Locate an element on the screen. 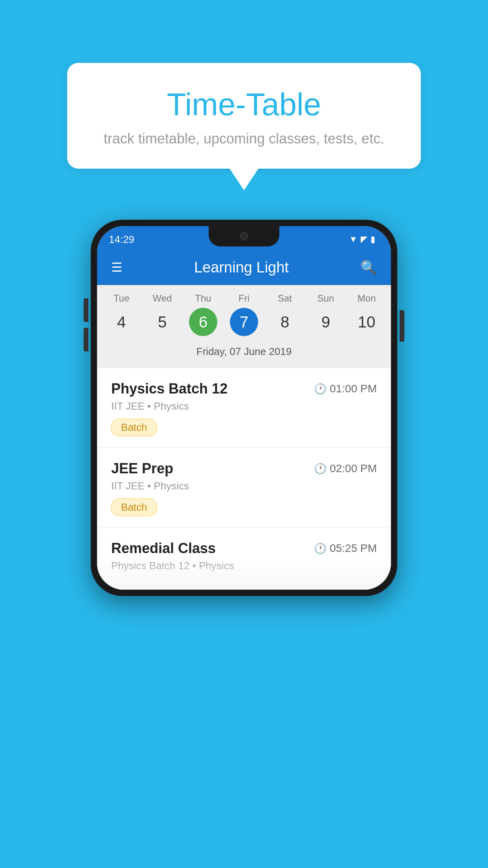 Image resolution: width=488 pixels, height=868 pixels. day-number-label: 10 is located at coordinates (367, 322).